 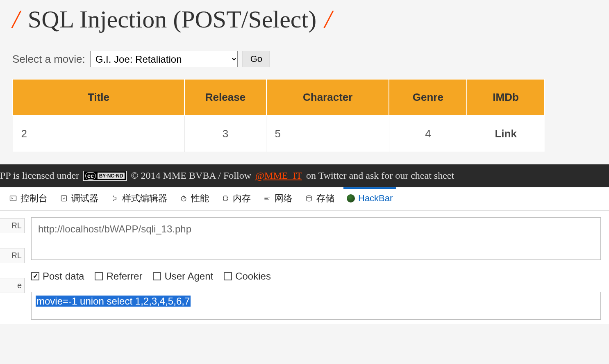 What do you see at coordinates (85, 198) in the screenshot?
I see `tab-label: 调试器` at bounding box center [85, 198].